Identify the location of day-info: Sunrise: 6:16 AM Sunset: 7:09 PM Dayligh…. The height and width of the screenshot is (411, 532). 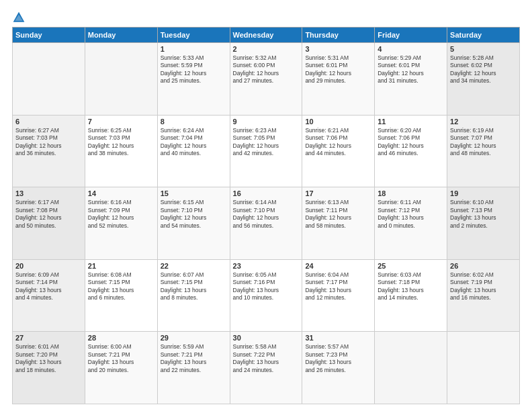
(121, 214).